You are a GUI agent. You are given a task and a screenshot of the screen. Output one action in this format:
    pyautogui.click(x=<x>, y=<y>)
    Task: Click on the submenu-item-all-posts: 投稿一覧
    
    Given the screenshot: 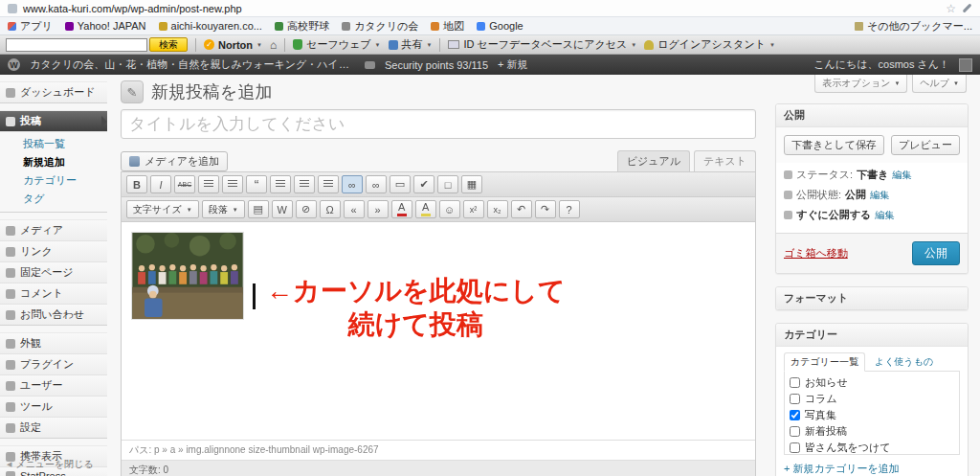 What is the action you would take?
    pyautogui.click(x=54, y=144)
    